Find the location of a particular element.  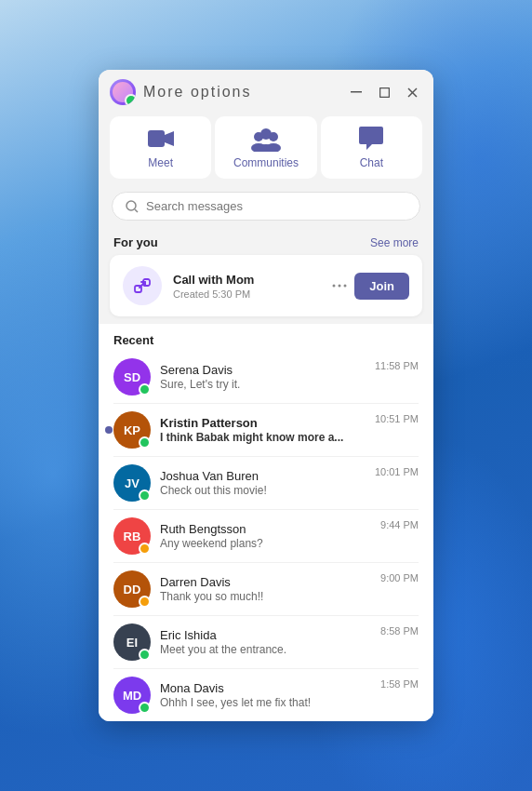

link-icon is located at coordinates (142, 286).